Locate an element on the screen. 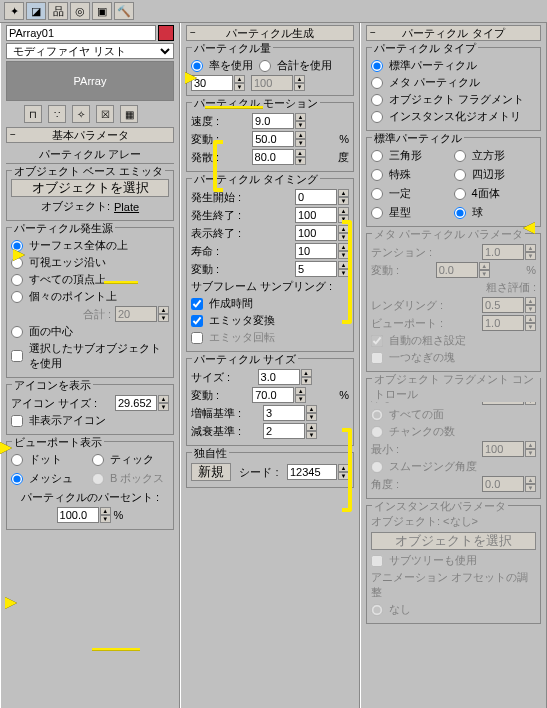 Image resolution: width=547 pixels, height=708 pixels. div-spinner is located at coordinates (273, 157).